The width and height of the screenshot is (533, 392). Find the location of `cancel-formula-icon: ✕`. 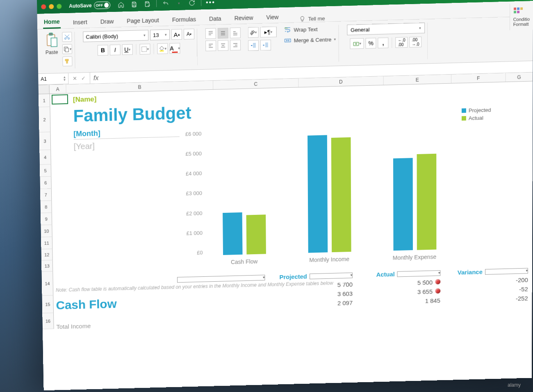

cancel-formula-icon: ✕ is located at coordinates (75, 79).